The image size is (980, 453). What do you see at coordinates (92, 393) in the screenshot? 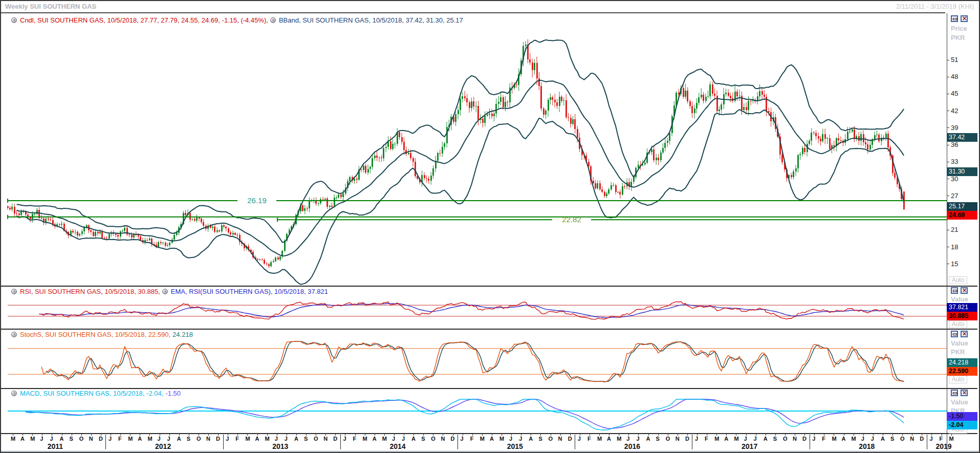
I see `macd-legend-text: MACD, SUI SOUTHERN GAS, 10/5/2018, -2.04…` at bounding box center [92, 393].